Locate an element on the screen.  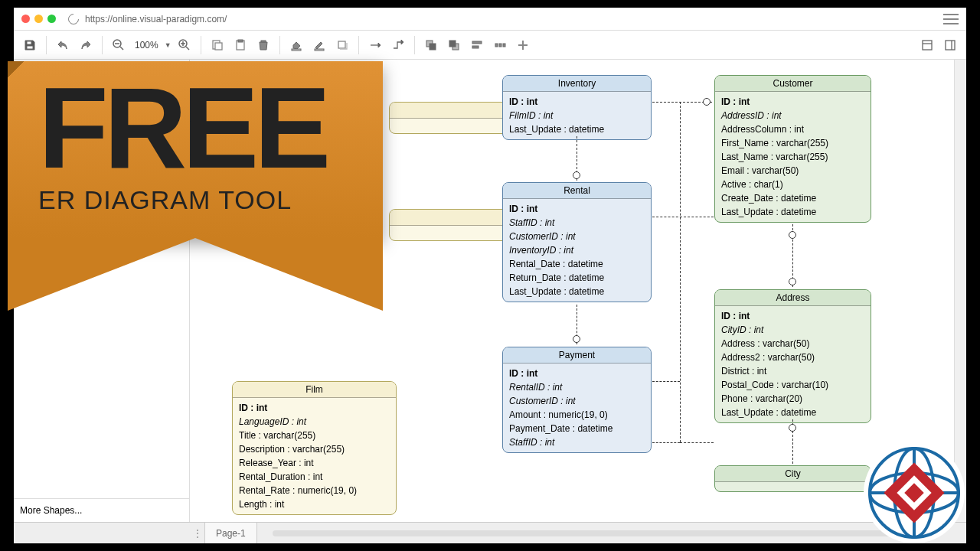
distribute-button is located at coordinates (500, 45).